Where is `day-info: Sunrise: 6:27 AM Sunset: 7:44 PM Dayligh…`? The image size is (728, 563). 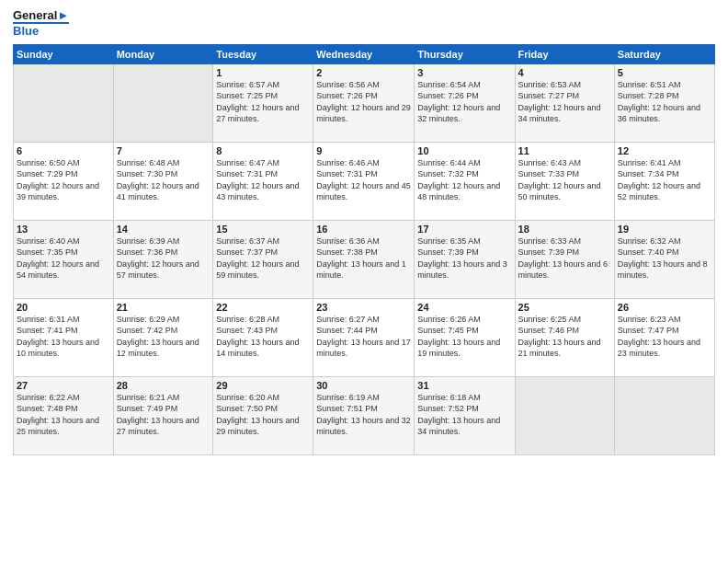 day-info: Sunrise: 6:27 AM Sunset: 7:44 PM Dayligh… is located at coordinates (364, 337).